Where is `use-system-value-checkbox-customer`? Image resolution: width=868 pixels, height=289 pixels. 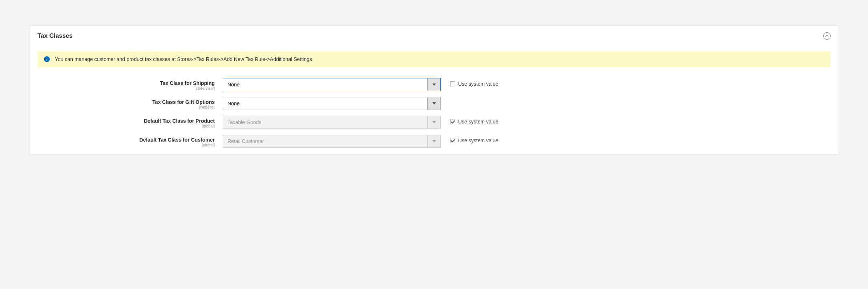
use-system-value-checkbox-customer is located at coordinates (453, 141).